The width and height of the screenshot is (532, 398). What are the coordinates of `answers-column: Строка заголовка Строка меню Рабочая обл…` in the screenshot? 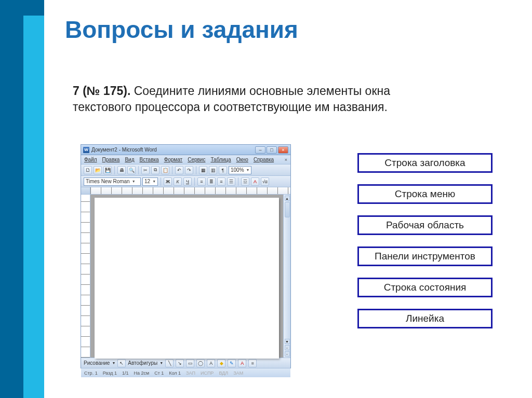 It's located at (425, 241).